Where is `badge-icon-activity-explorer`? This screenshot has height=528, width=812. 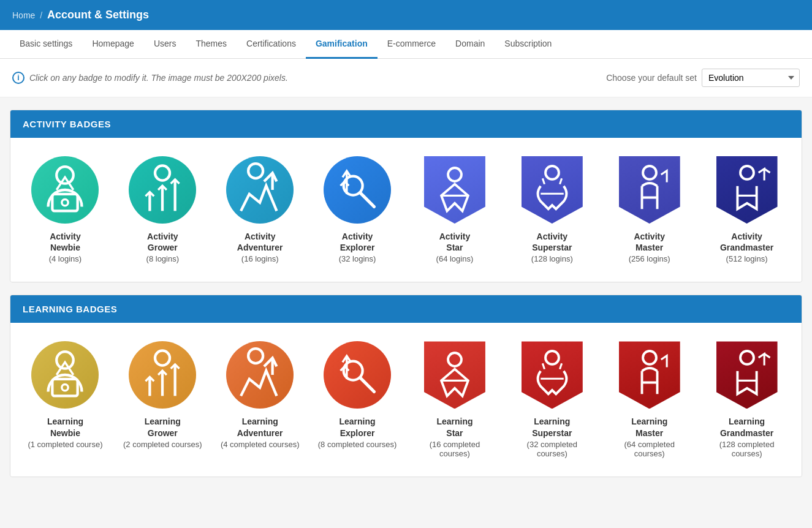 badge-icon-activity-explorer is located at coordinates (357, 190).